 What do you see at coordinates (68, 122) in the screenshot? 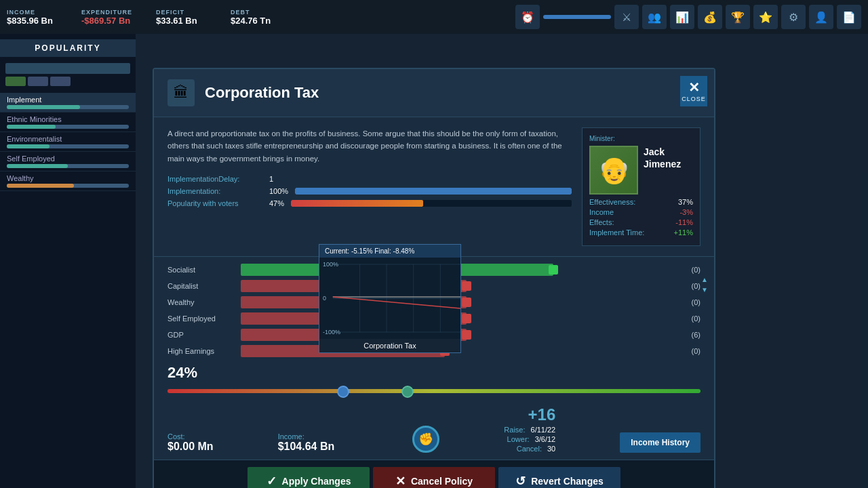
I see `sidebar-item-ethnic: Ethnic Minorities` at bounding box center [68, 122].